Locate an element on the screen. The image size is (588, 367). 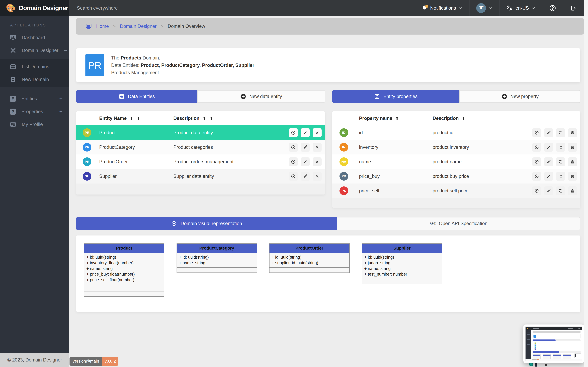
properties-row-inventory: INinventoryproduct inventory is located at coordinates (456, 147).